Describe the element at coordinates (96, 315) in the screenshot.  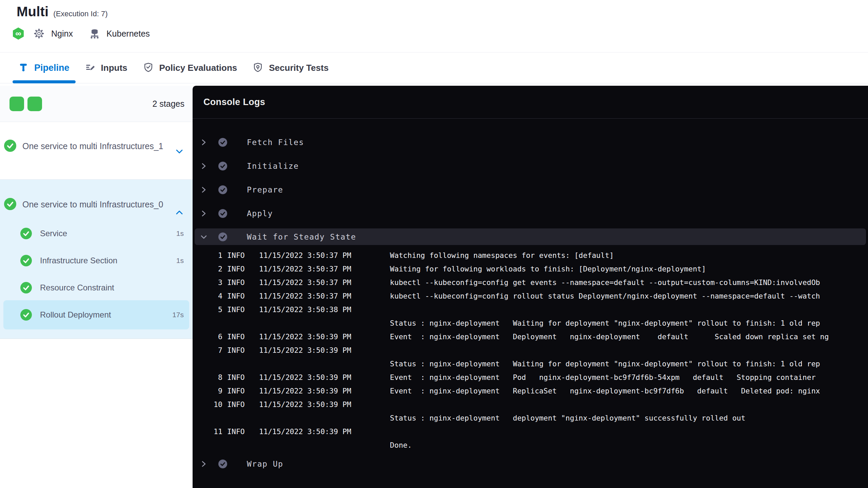
I see `step-item-rollout-deployment: Rollout Deployment 17s` at that location.